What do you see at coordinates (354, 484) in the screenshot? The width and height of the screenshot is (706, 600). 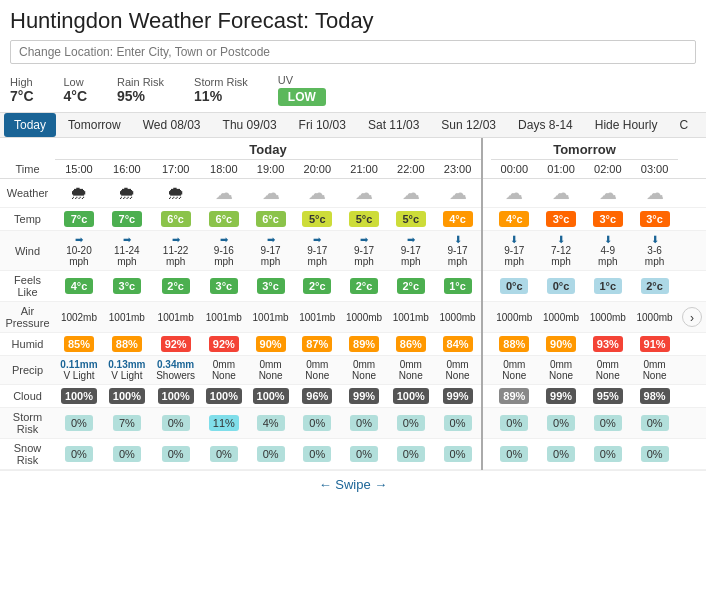 I see `swipe-text: ← Swipe →` at bounding box center [354, 484].